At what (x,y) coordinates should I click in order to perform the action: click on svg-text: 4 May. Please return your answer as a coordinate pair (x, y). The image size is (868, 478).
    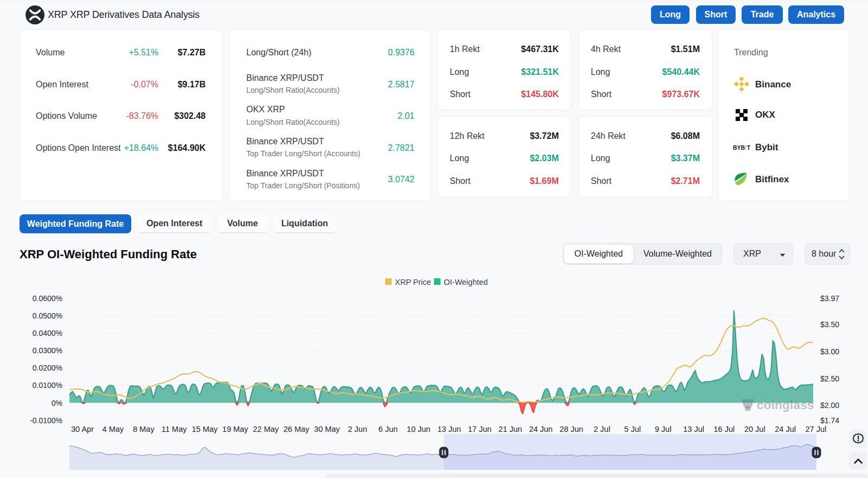
    Looking at the image, I should click on (113, 429).